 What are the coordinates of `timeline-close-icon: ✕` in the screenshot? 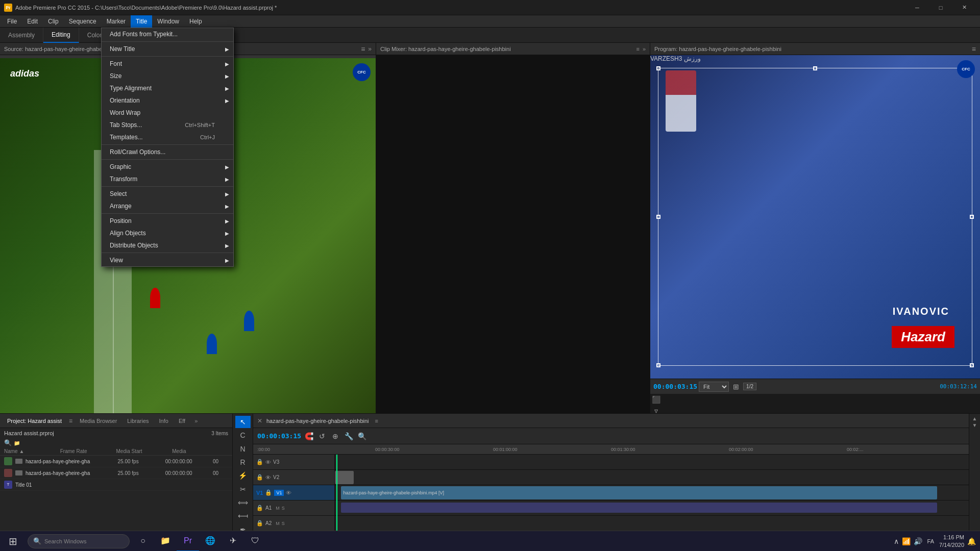 It's located at (260, 421).